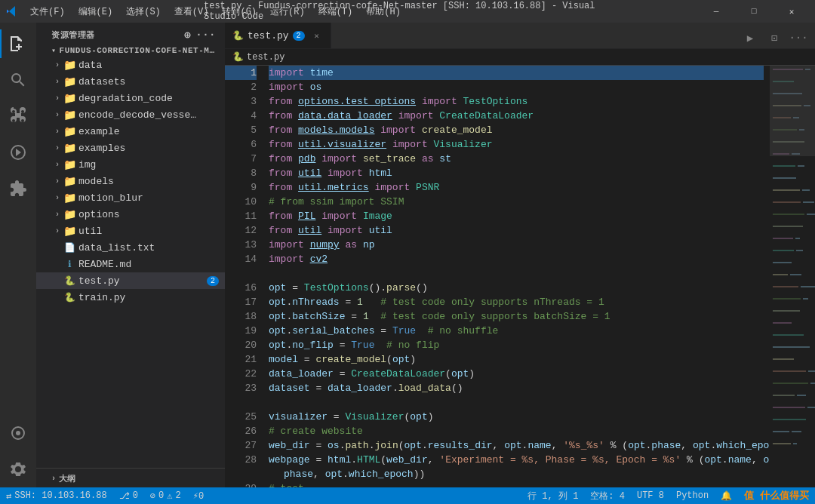  Describe the element at coordinates (792, 276) in the screenshot. I see `minimap` at that location.